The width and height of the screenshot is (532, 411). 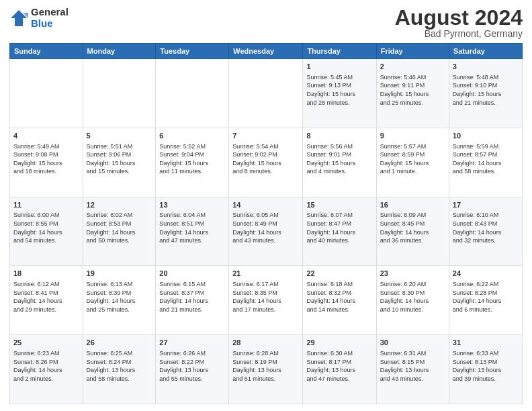 I want to click on calendar-cell: 4Sunrise: 5:49 AM Sunset: 9:08 PM Daylig…, so click(x=47, y=163).